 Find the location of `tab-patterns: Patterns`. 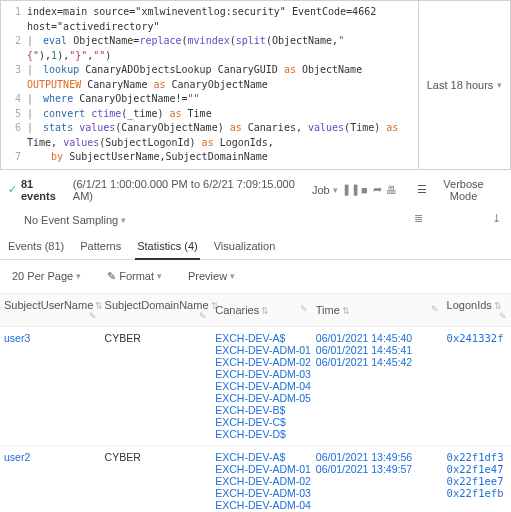

tab-patterns: Patterns is located at coordinates (100, 246).